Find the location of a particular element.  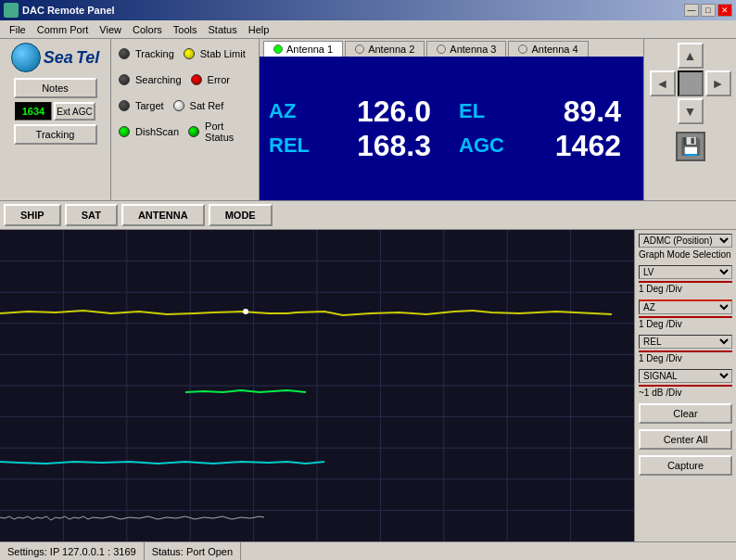

antenna-tab-4: Antenna 4 is located at coordinates (548, 48).